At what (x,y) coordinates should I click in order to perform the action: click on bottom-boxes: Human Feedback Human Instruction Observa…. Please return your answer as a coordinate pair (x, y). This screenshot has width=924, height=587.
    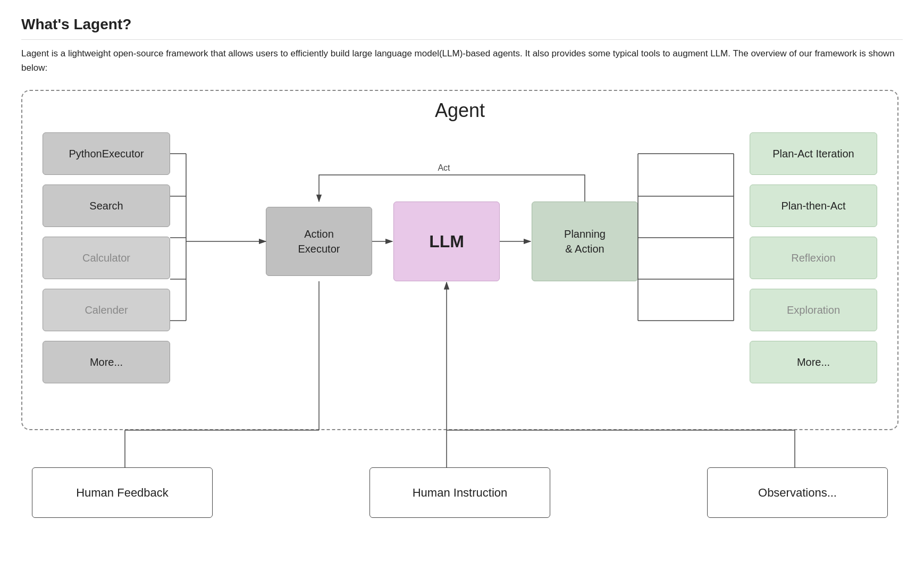
    Looking at the image, I should click on (460, 492).